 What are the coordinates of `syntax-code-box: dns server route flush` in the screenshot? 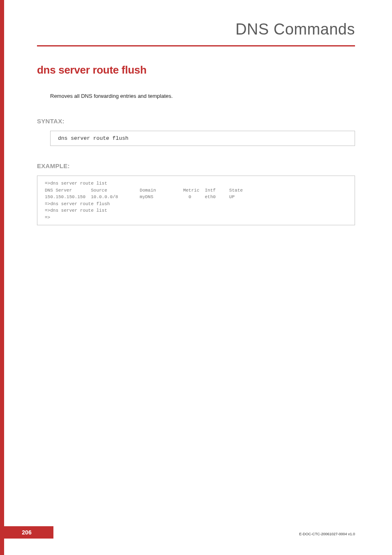 It's located at (203, 138).